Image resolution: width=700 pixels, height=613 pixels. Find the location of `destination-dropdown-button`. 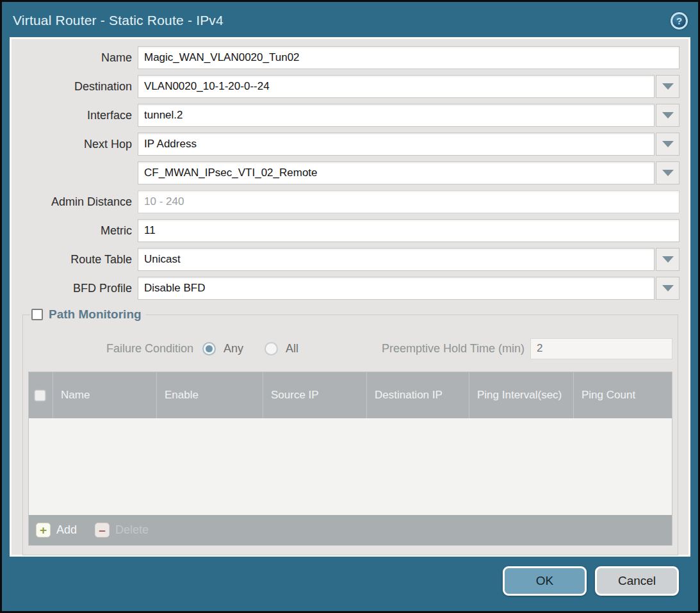

destination-dropdown-button is located at coordinates (667, 86).